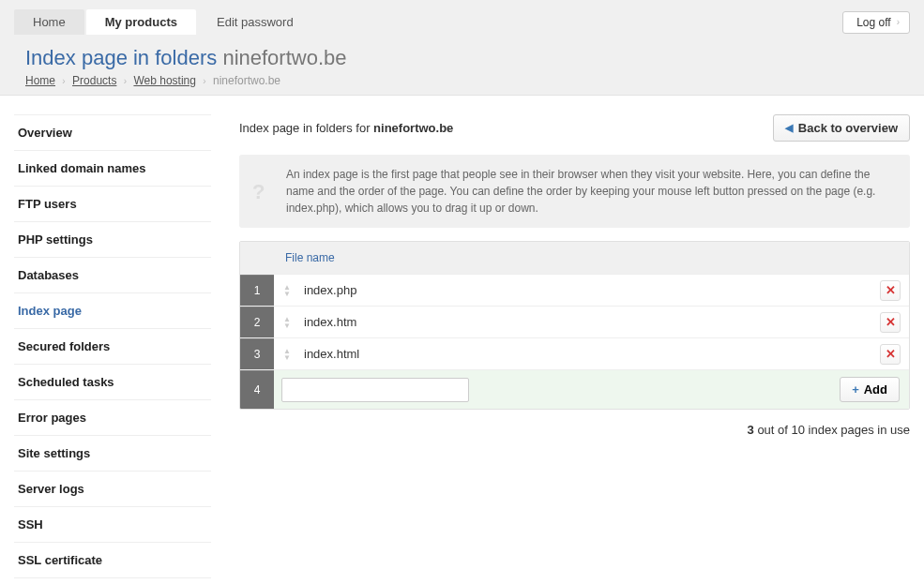 This screenshot has width=924, height=584. I want to click on content-title-domain: ninefortwo.be, so click(413, 127).